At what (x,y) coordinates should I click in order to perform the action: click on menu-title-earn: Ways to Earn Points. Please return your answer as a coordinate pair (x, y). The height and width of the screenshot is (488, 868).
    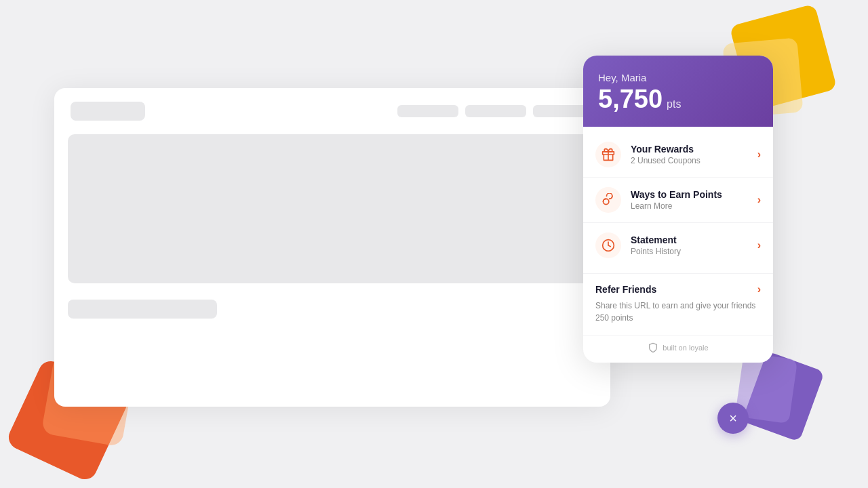
    Looking at the image, I should click on (689, 195).